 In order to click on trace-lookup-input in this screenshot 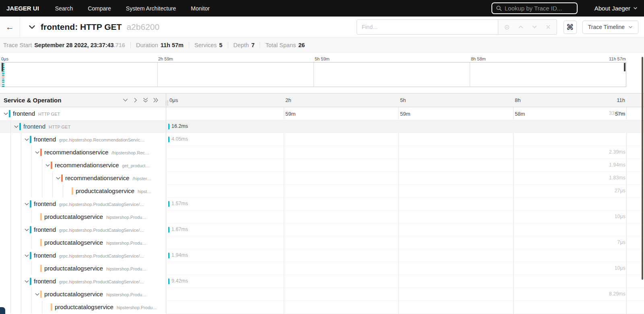, I will do `click(537, 8)`.